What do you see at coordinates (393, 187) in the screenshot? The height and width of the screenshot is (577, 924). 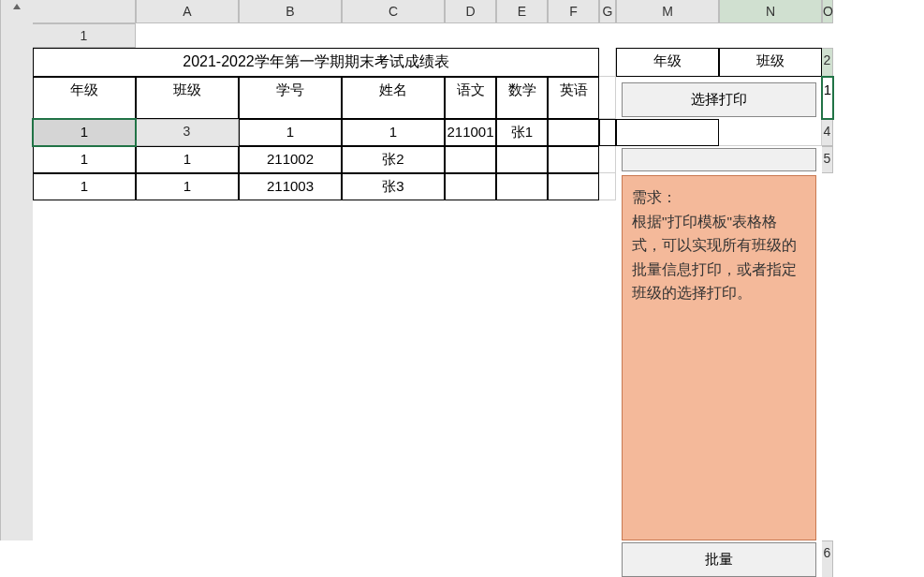 I see `cell-D5: 张3` at bounding box center [393, 187].